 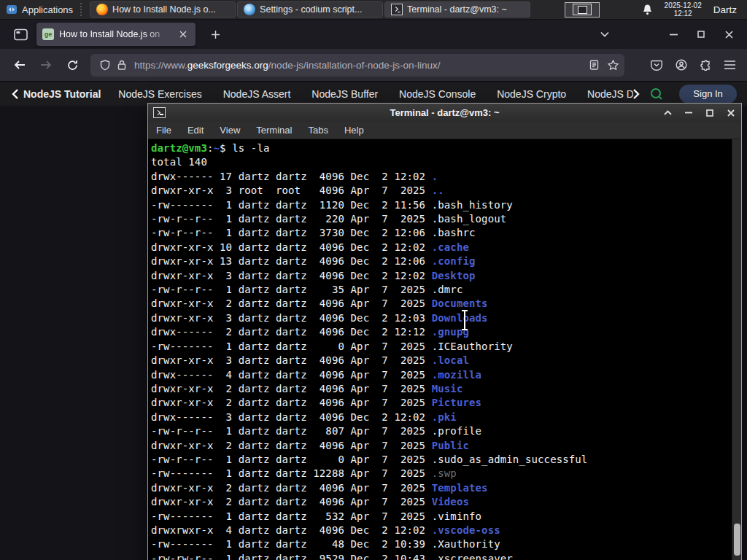 I want to click on ls-columns: drwxr-xr-x 3 dartz dartz 4096 Apr 7 2025, so click(x=292, y=360).